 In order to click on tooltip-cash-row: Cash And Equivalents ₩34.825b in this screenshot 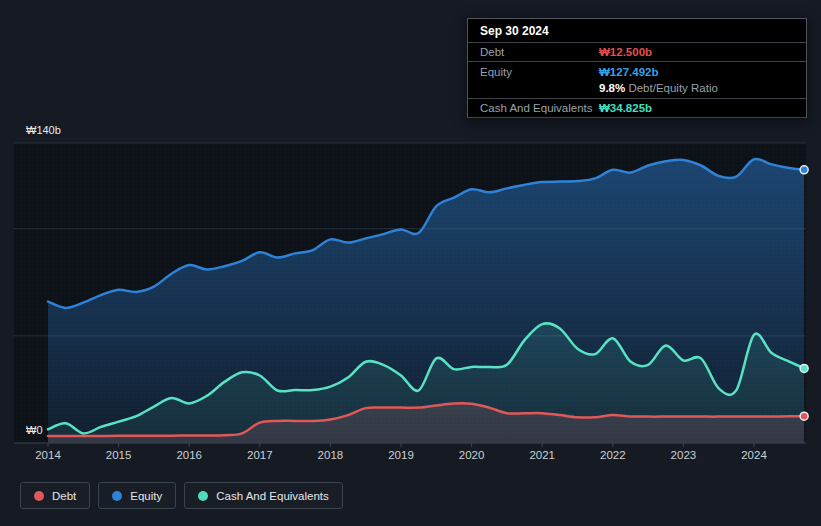, I will do `click(637, 108)`.